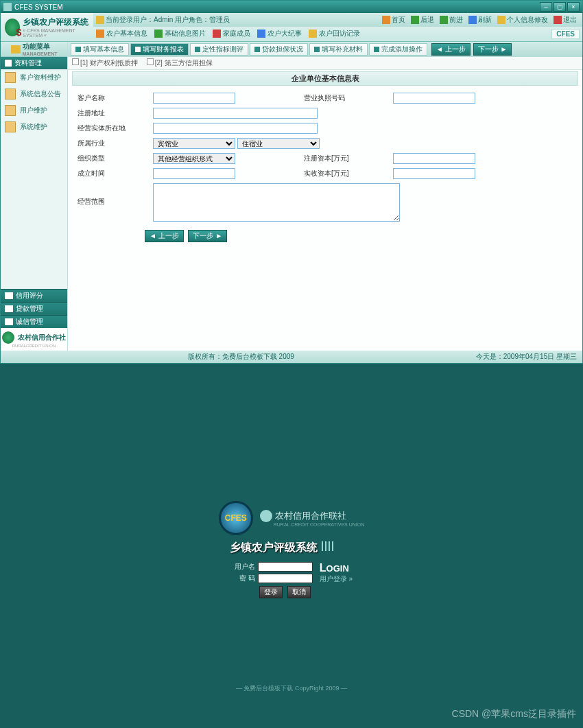  I want to click on sidebar-item-user: 用户维护, so click(34, 110).